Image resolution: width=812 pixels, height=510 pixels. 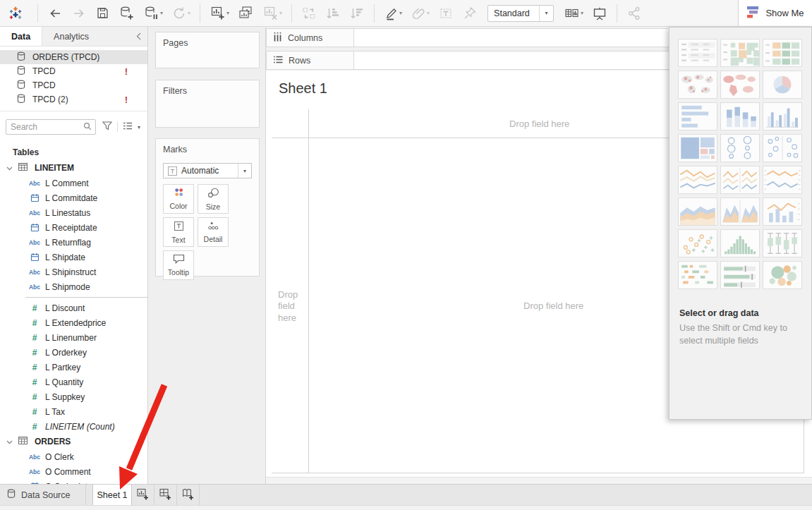 I want to click on showme-area-discrete, so click(x=740, y=212).